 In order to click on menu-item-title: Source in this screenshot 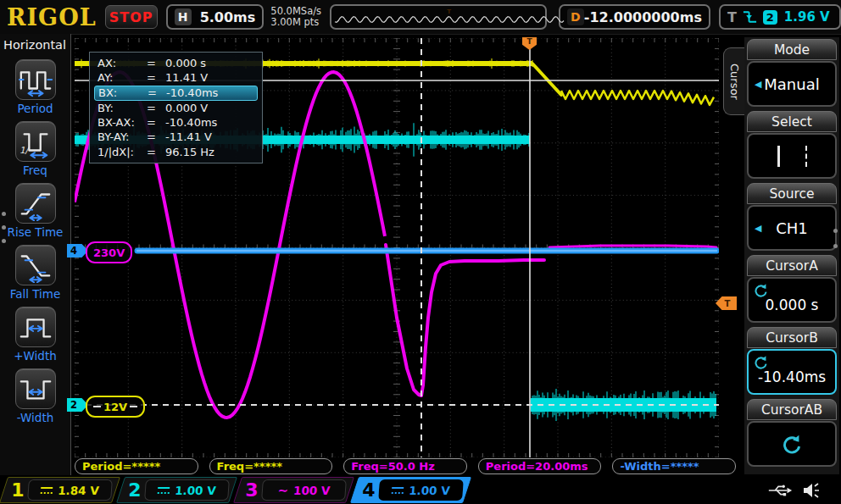, I will do `click(792, 193)`.